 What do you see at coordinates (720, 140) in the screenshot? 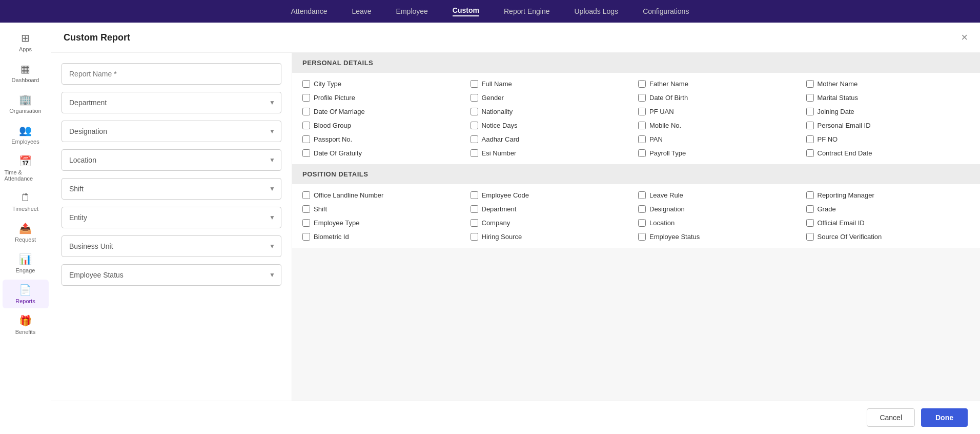
I see `personal-checkbox-item: PAN` at bounding box center [720, 140].